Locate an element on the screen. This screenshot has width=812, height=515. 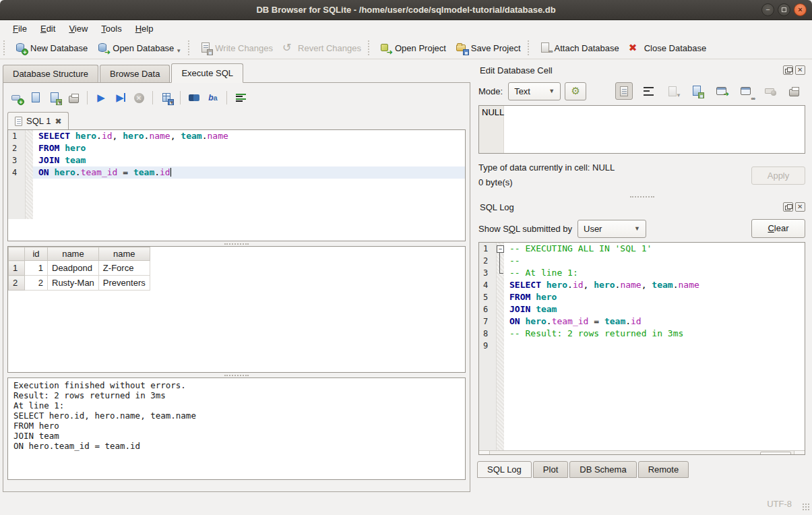
tab-browse-data: Browse Data is located at coordinates (135, 73).